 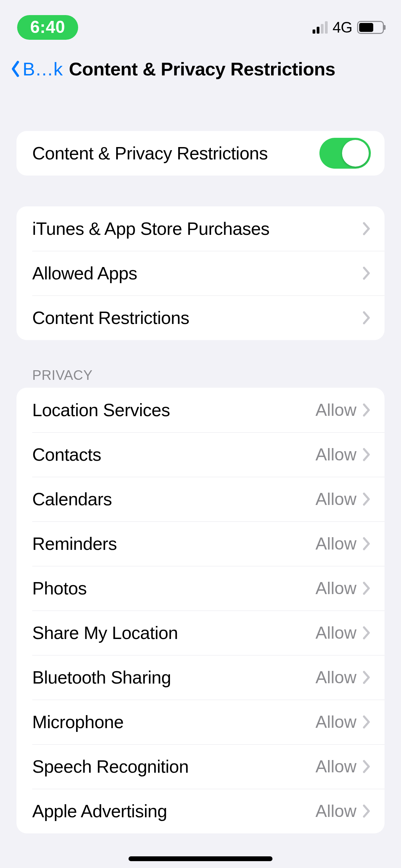 I want to click on row-label: iTunes & App Store Purchases, so click(x=197, y=229).